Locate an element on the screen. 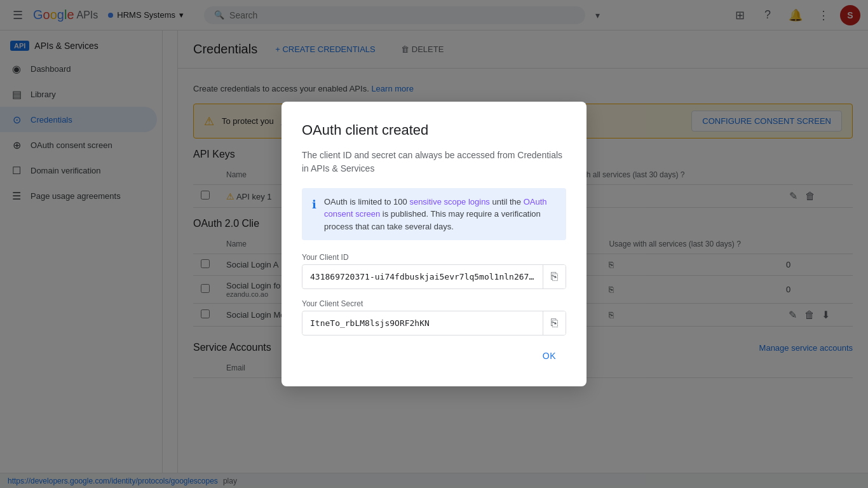 The width and height of the screenshot is (868, 488). client-secret-field-group: Your Client Secret ItneTo_rbLM8lsjs9ORF2… is located at coordinates (434, 318).